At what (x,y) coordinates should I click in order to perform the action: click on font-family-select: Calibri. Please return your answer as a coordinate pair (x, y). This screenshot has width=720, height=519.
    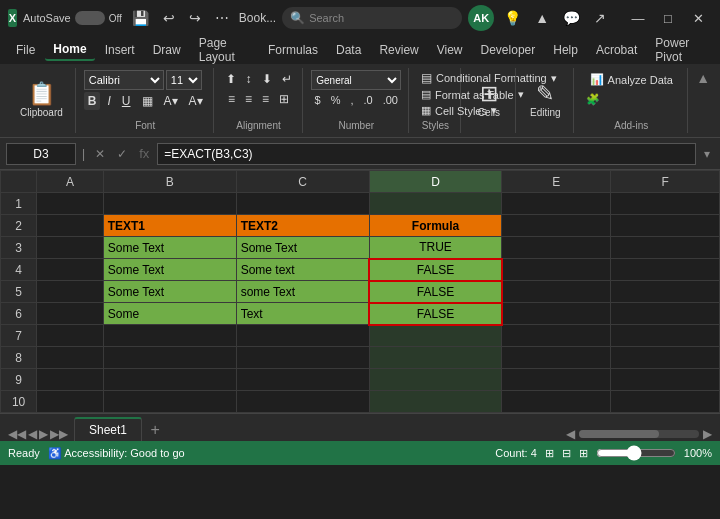
    Looking at the image, I should click on (124, 80).